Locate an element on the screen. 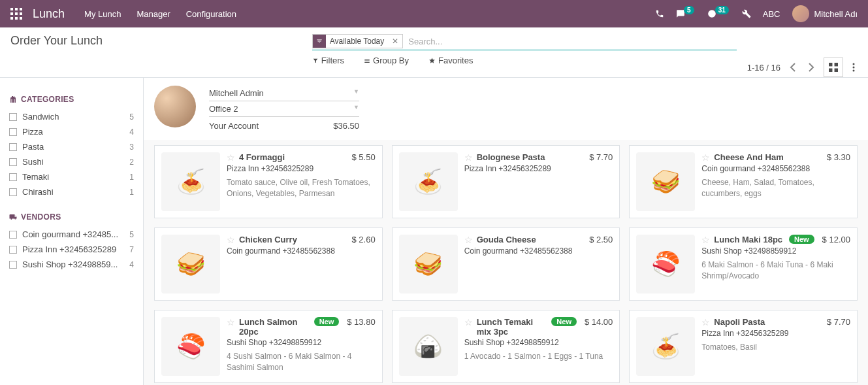 The width and height of the screenshot is (868, 385). product-name: Gouda Cheese is located at coordinates (529, 239).